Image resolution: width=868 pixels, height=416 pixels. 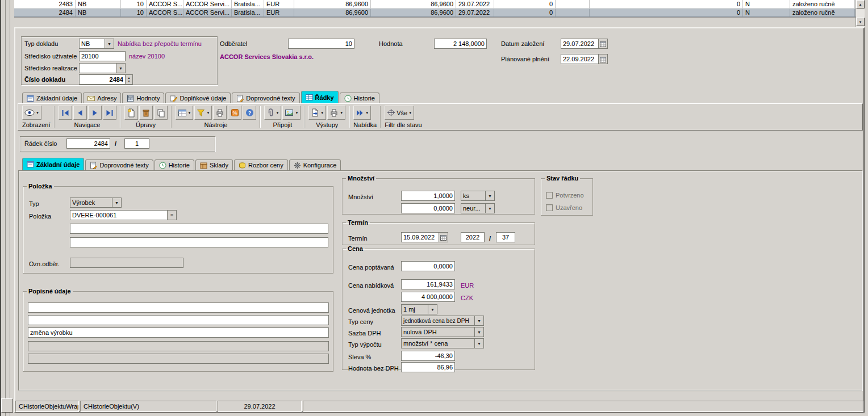 I want to click on typ-vypoctu-input, so click(x=438, y=343).